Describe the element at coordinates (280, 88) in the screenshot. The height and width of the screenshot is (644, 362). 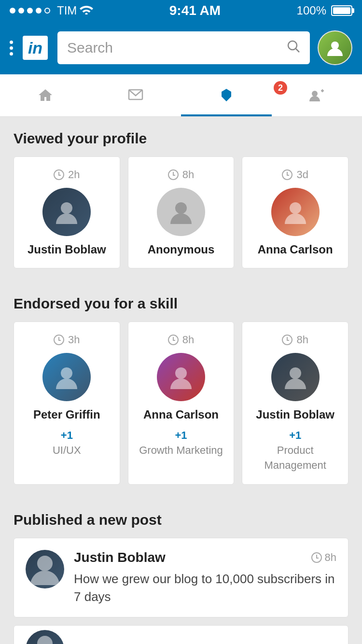
I see `connections-badge: 2` at that location.